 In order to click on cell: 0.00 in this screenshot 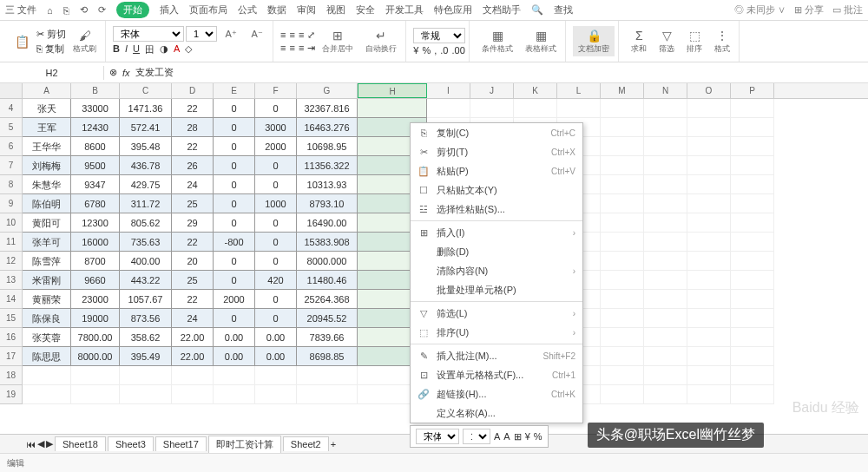, I will do `click(234, 357)`.